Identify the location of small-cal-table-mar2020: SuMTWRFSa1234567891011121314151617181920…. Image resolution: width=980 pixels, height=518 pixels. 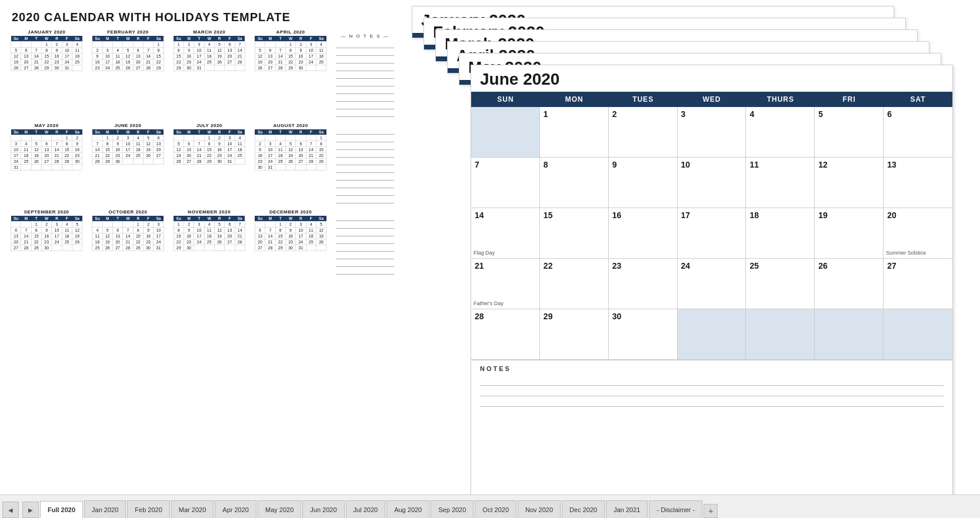
(209, 54).